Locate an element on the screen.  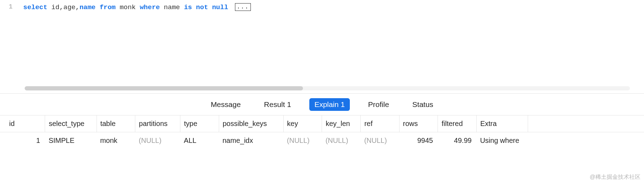
kw-is: is is located at coordinates (188, 7).